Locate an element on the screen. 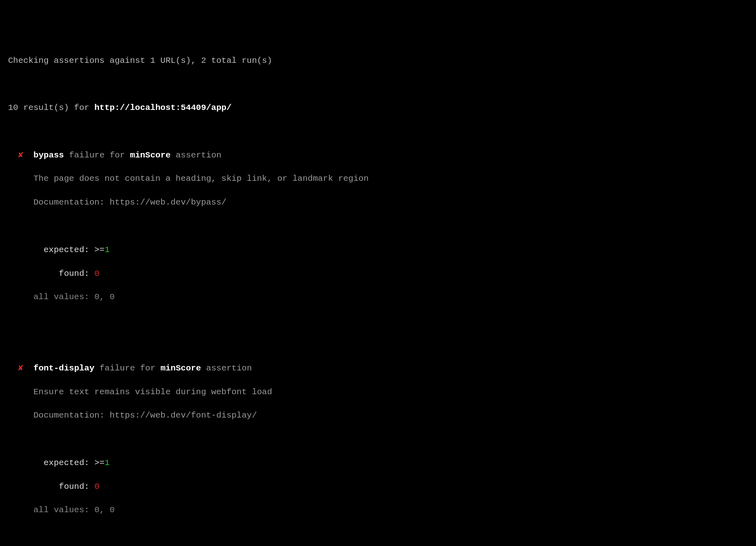 Image resolution: width=756 pixels, height=546 pixels. audit-name: bypass is located at coordinates (49, 155).